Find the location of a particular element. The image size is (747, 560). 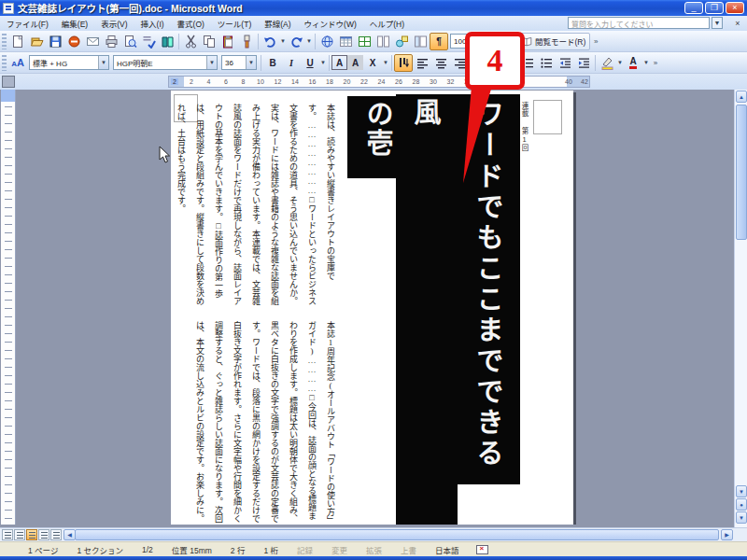

save-button is located at coordinates (55, 41).